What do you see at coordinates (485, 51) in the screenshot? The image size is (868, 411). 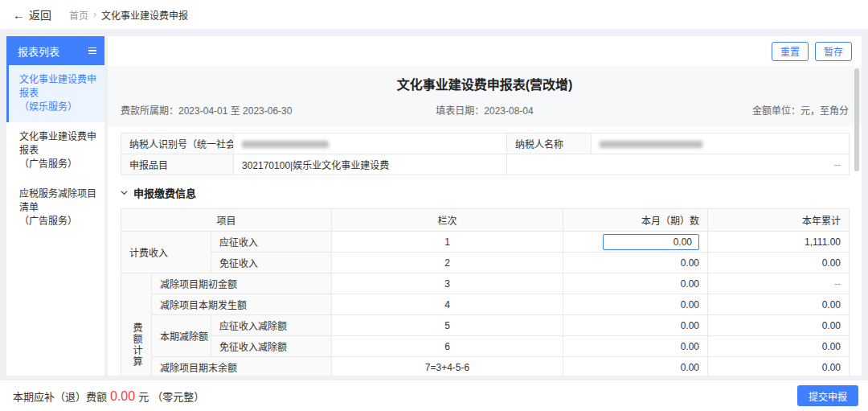 I see `form-toolbar: 重置 暂存` at bounding box center [485, 51].